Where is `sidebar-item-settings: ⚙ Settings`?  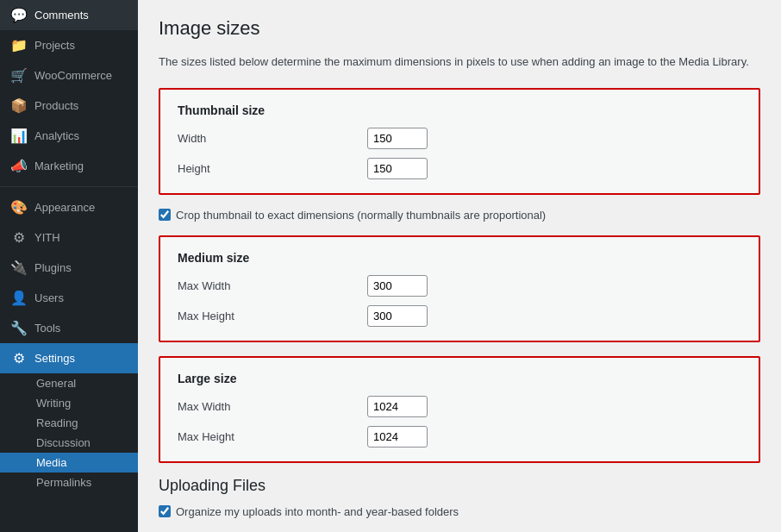
sidebar-item-settings: ⚙ Settings is located at coordinates (69, 359).